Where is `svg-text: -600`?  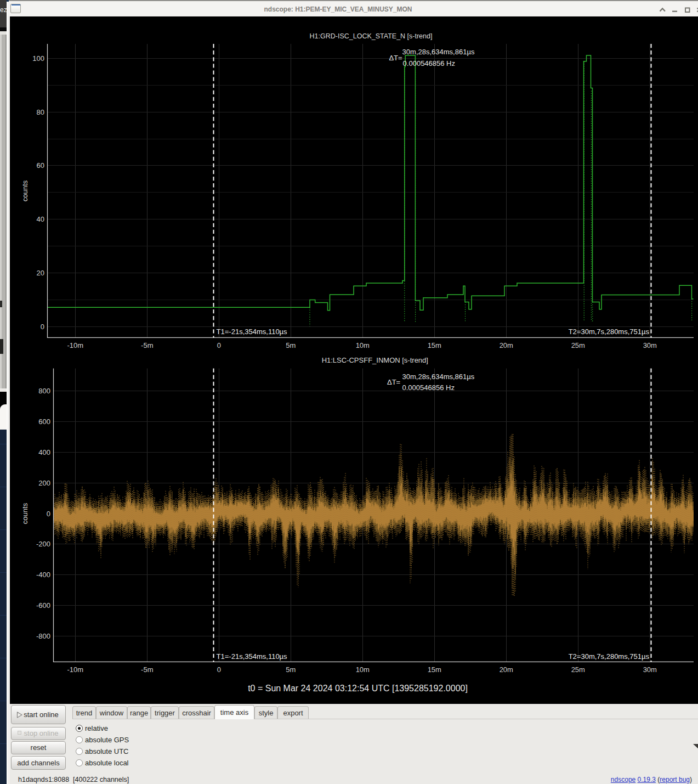
svg-text: -600 is located at coordinates (43, 606).